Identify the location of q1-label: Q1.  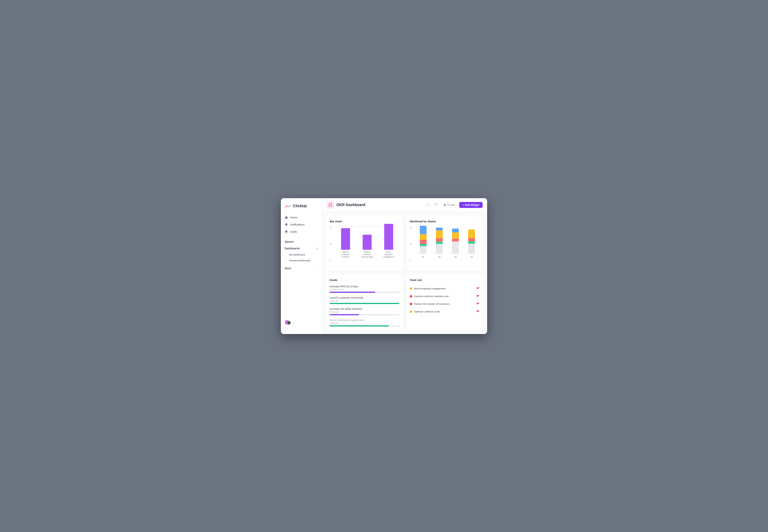
(423, 257).